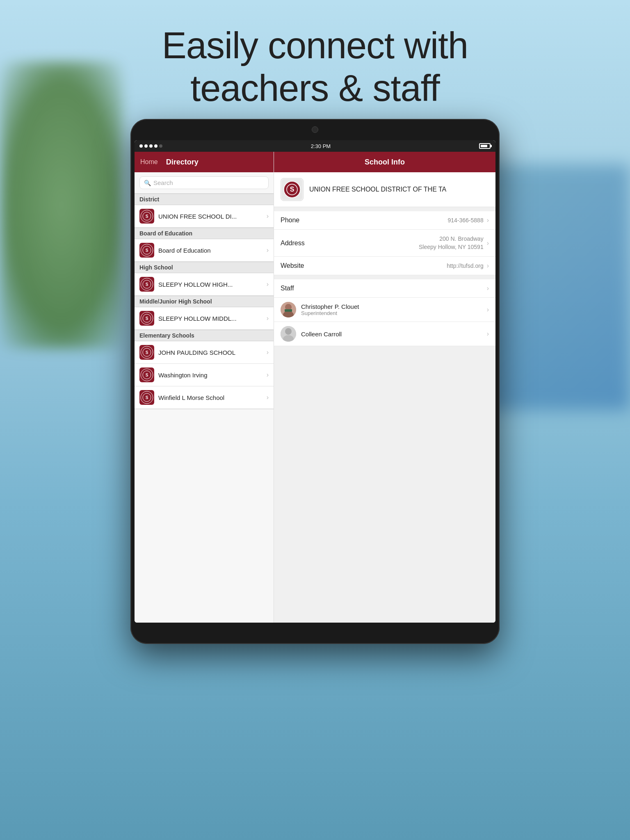 Image resolution: width=630 pixels, height=840 pixels. Describe the element at coordinates (204, 183) in the screenshot. I see `search-bar: 🔍 Search` at that location.